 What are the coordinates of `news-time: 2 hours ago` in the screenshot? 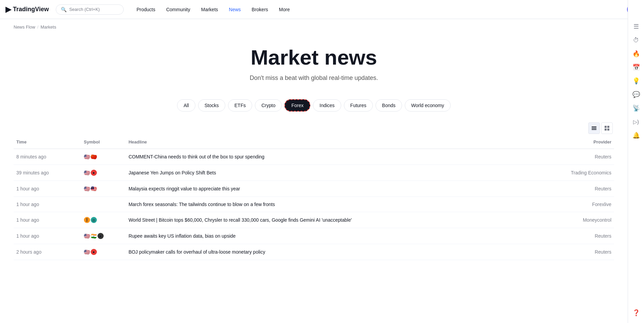 It's located at (48, 252).